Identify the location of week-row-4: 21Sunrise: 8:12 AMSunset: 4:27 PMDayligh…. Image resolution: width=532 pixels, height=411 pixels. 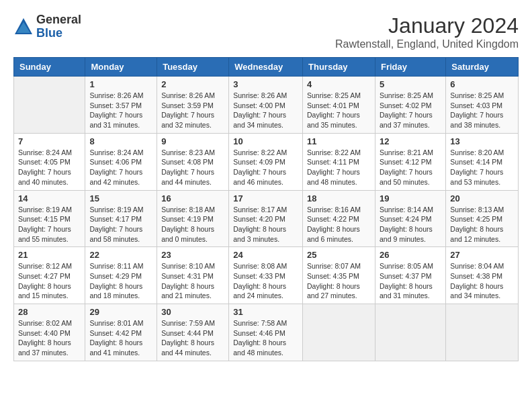
(266, 275).